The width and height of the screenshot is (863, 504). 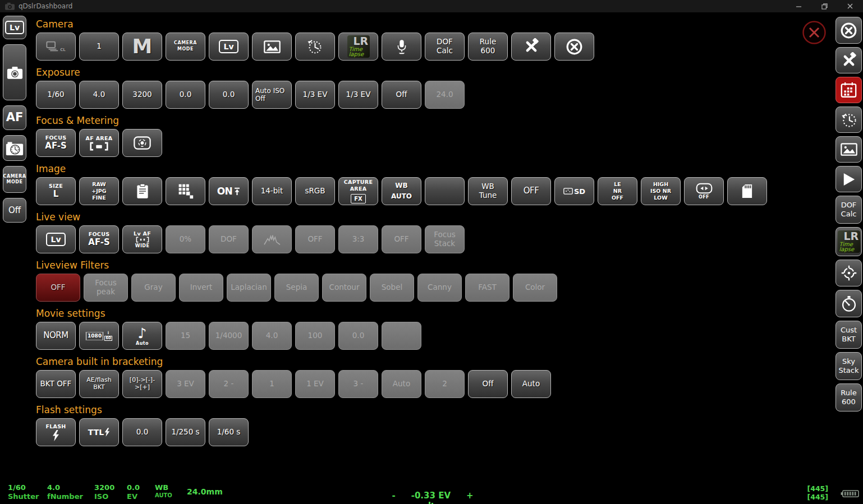 What do you see at coordinates (105, 288) in the screenshot?
I see `filter-focus-peak-button: Focus peak` at bounding box center [105, 288].